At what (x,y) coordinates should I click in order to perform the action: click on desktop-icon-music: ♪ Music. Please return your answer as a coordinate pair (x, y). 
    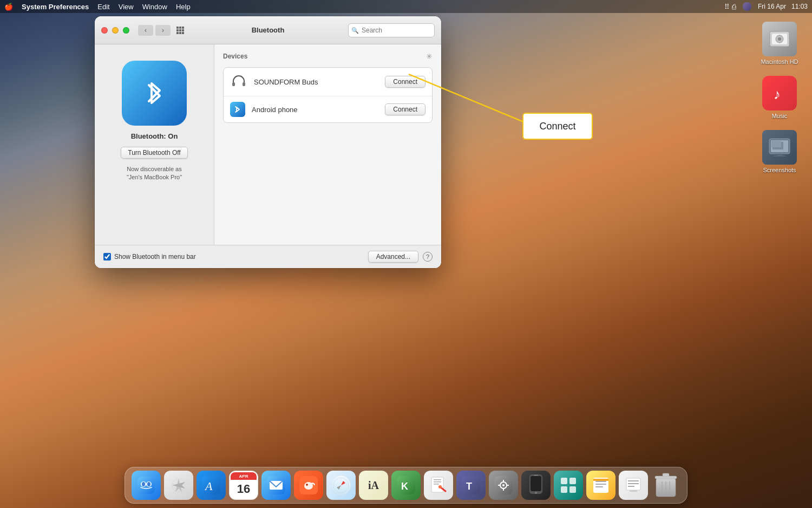
    Looking at the image, I should click on (780, 97).